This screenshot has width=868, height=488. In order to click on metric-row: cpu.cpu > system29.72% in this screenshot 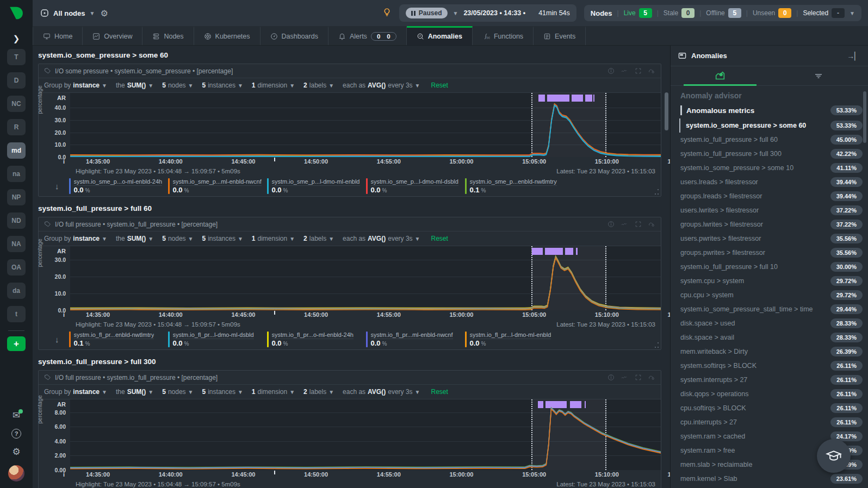, I will do `click(771, 295)`.